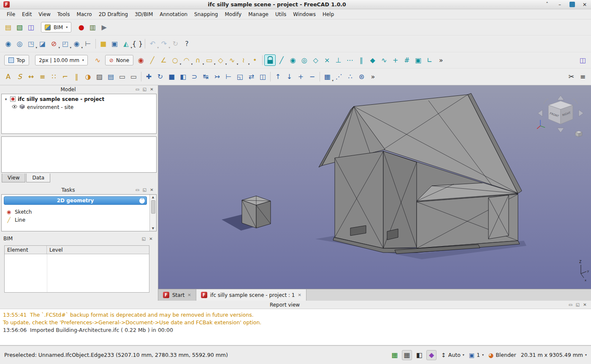 The image size is (591, 364). What do you see at coordinates (350, 77) in the screenshot?
I see `point-array-icon: ∴` at bounding box center [350, 77].